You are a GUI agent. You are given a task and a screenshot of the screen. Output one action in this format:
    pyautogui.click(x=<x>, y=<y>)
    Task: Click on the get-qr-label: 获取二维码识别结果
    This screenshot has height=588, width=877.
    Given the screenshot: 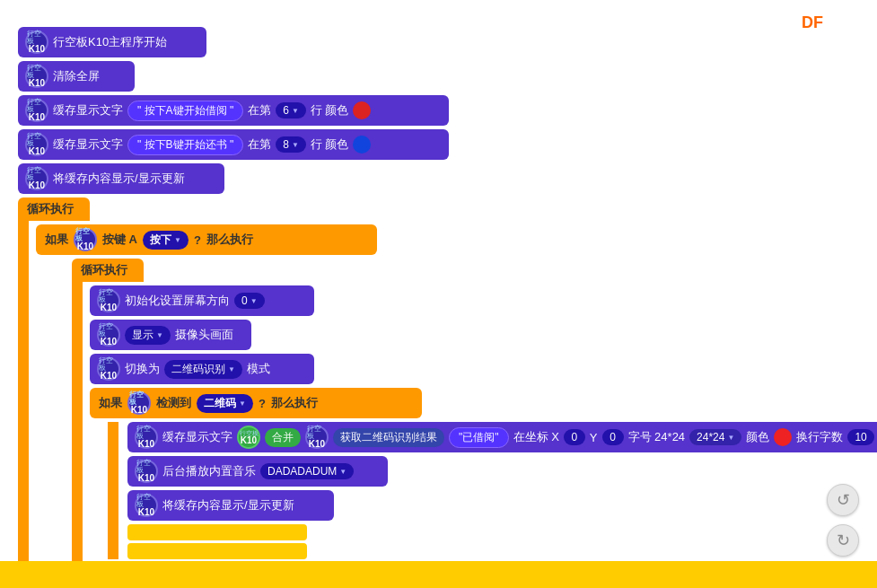 What is the action you would take?
    pyautogui.click(x=389, y=438)
    